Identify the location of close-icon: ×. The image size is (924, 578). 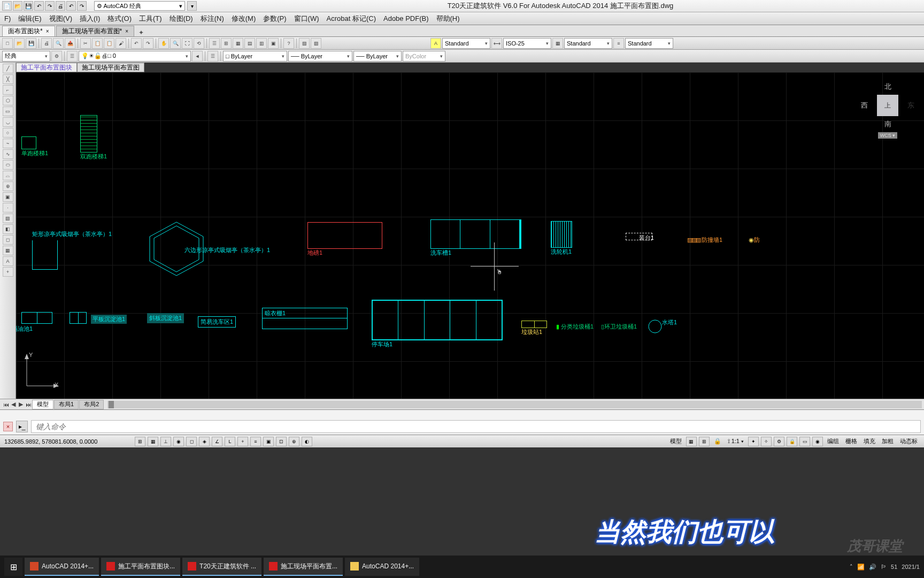
(127, 31).